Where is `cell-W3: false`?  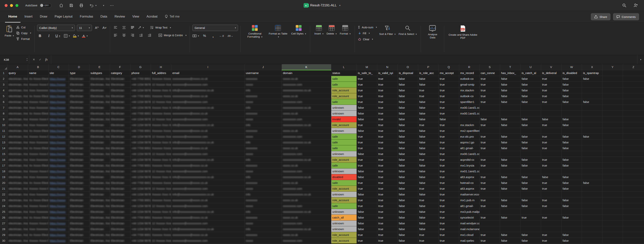 cell-W3: false is located at coordinates (572, 84).